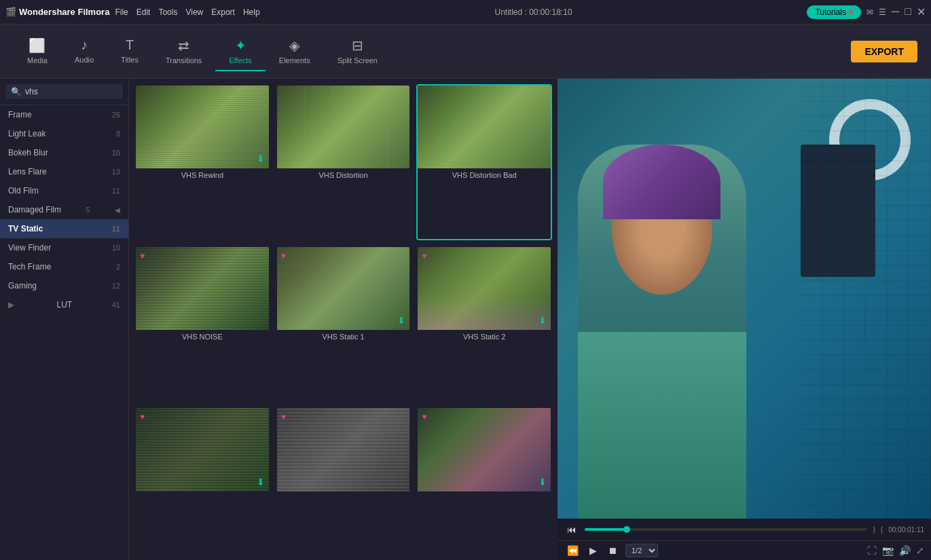 The width and height of the screenshot is (931, 560). What do you see at coordinates (202, 324) in the screenshot?
I see `effect-card-vhs-noise: ♥ VHS NOISE` at bounding box center [202, 324].